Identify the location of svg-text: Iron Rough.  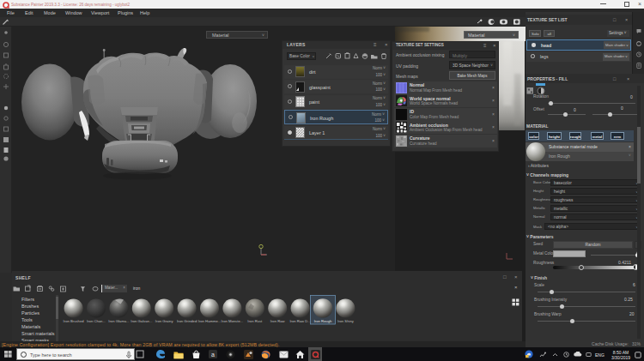
(323, 321).